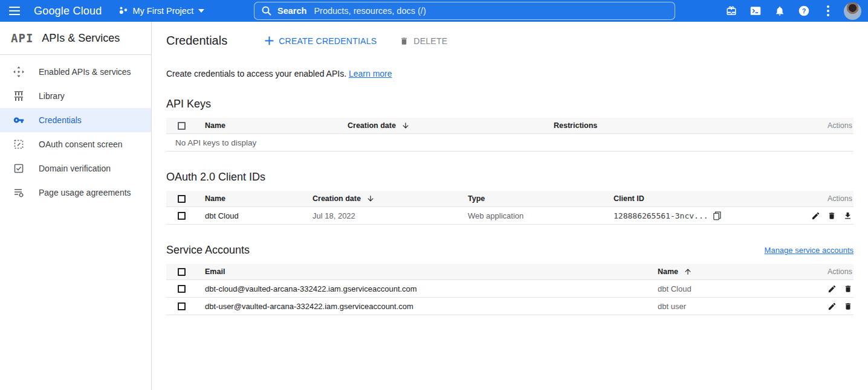  What do you see at coordinates (19, 193) in the screenshot?
I see `page-usage-agreements-icon` at bounding box center [19, 193].